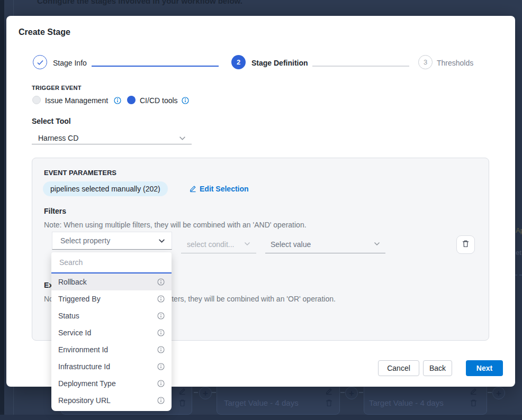  I want to click on dropdown-item-label: Status, so click(69, 316).